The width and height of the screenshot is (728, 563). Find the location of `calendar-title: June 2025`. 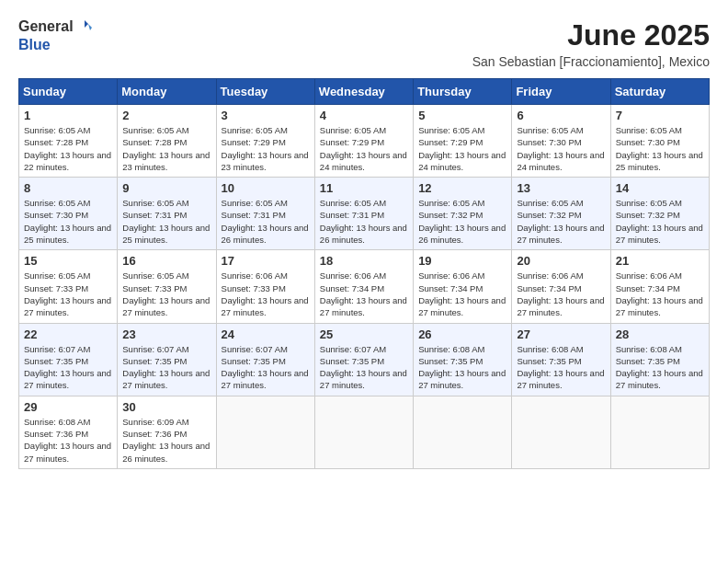

calendar-title: June 2025 is located at coordinates (591, 35).